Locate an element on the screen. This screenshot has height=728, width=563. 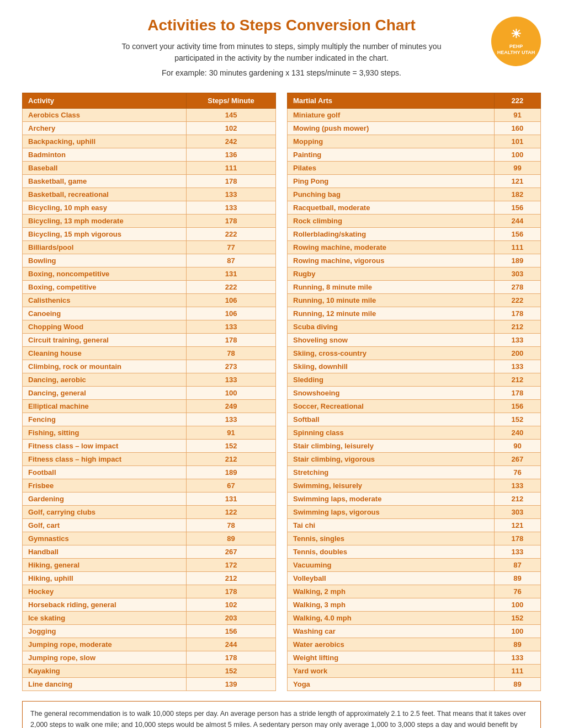
activity-name: Stair climbing, vigorous is located at coordinates (391, 459).